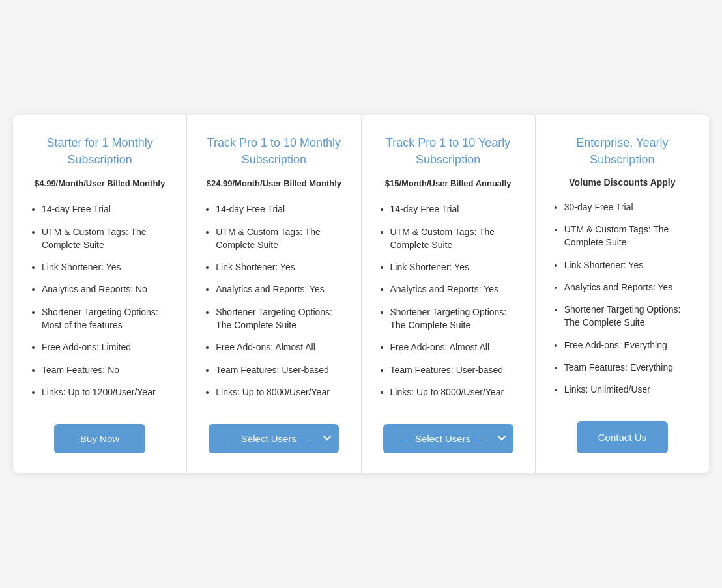 This screenshot has height=588, width=722. I want to click on list-item: 30-day Free Trial, so click(629, 207).